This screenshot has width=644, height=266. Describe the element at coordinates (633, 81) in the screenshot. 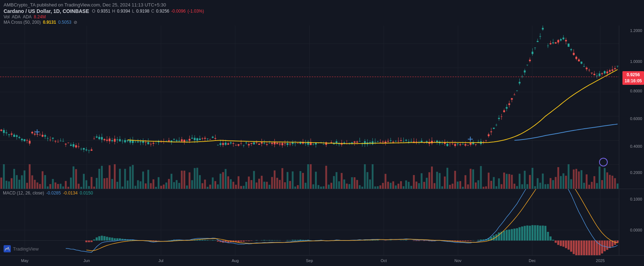

I see `current-price-time: 18:16:05` at that location.